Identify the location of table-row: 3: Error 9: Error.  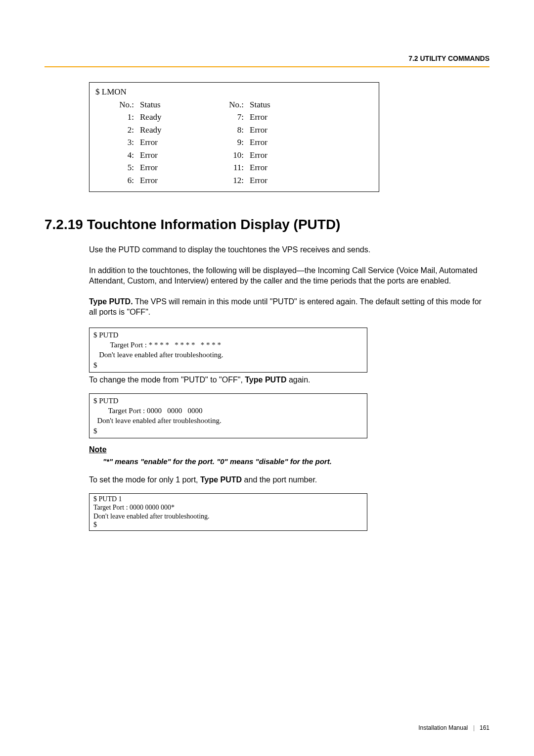
(234, 142).